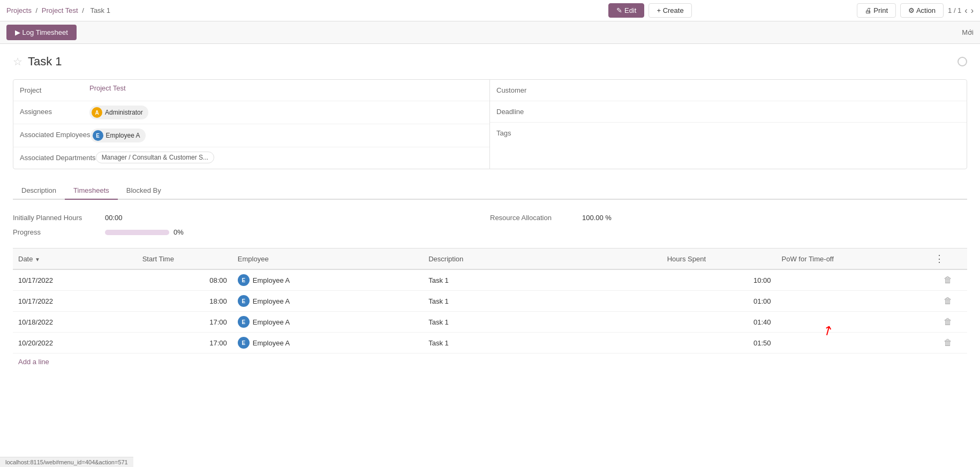  What do you see at coordinates (34, 362) in the screenshot?
I see `add-line: Add a line` at bounding box center [34, 362].